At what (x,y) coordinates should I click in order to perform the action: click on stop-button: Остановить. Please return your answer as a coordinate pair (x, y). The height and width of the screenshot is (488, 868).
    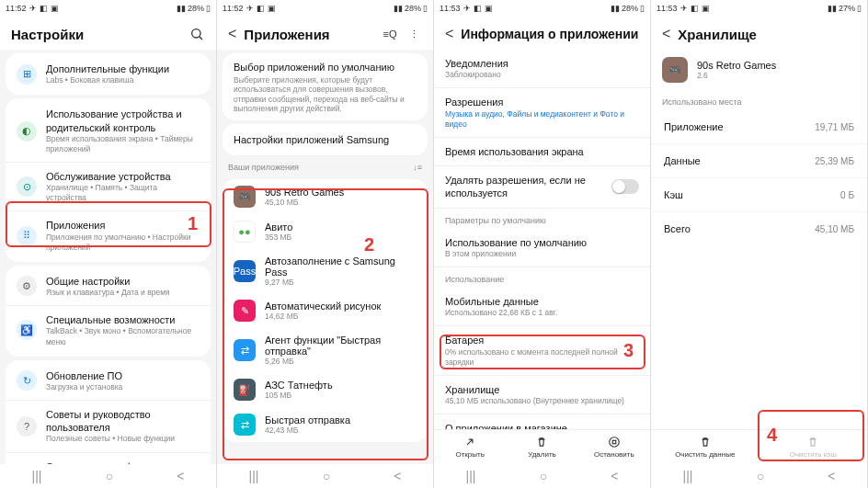
    Looking at the image, I should click on (614, 447).